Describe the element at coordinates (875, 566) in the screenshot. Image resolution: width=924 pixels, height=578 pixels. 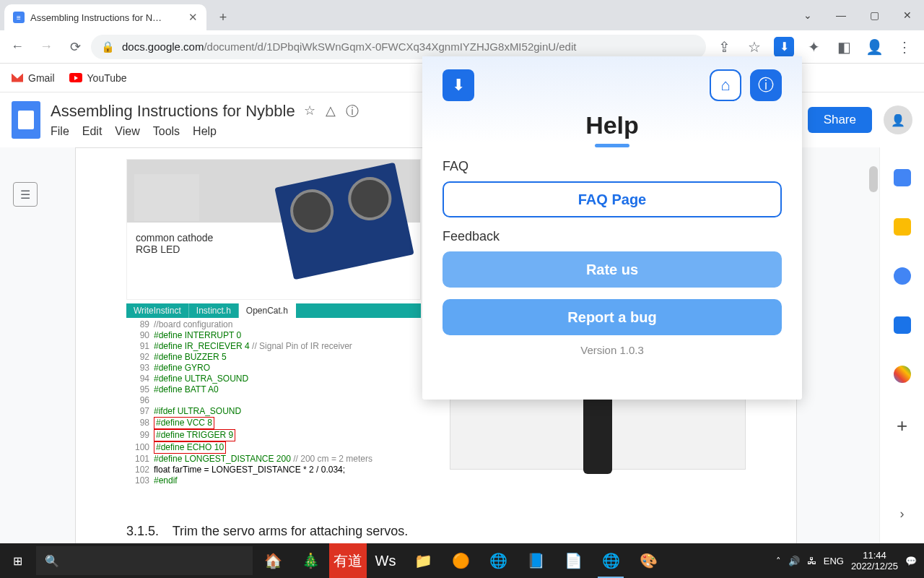
I see `clock-date: 2022/12/25` at that location.